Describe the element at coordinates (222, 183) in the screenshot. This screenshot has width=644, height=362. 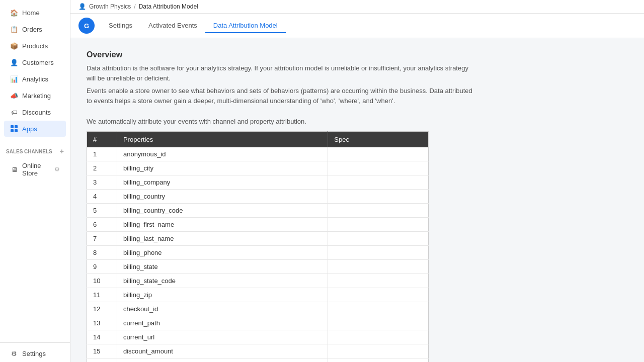
I see `cell-property: billing_company` at that location.